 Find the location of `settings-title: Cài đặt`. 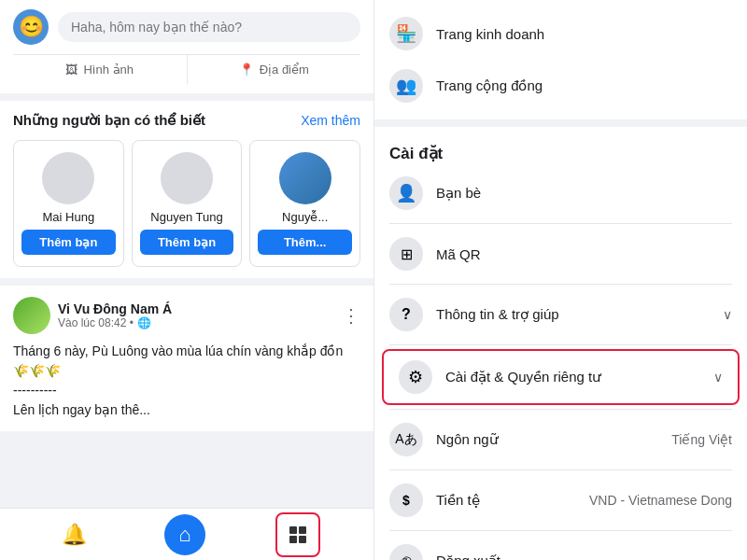

settings-title: Cài đặt is located at coordinates (560, 151).